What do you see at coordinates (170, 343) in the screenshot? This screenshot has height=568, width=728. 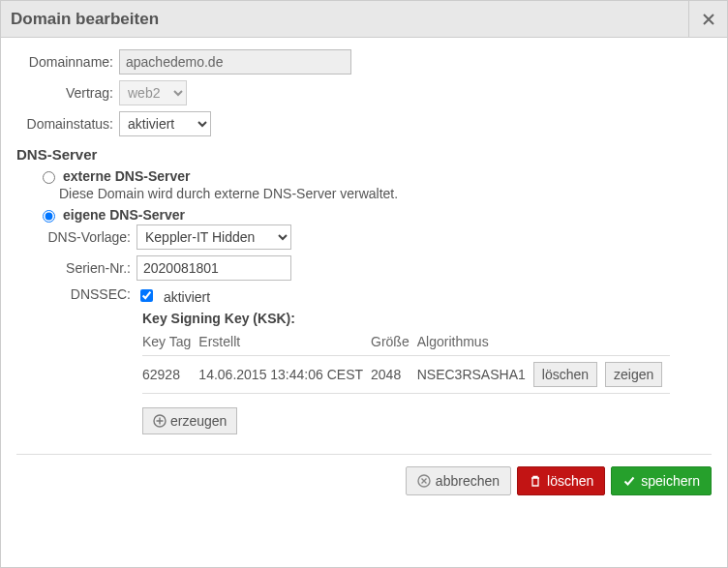 I see `col-keytag: Key Tag` at bounding box center [170, 343].